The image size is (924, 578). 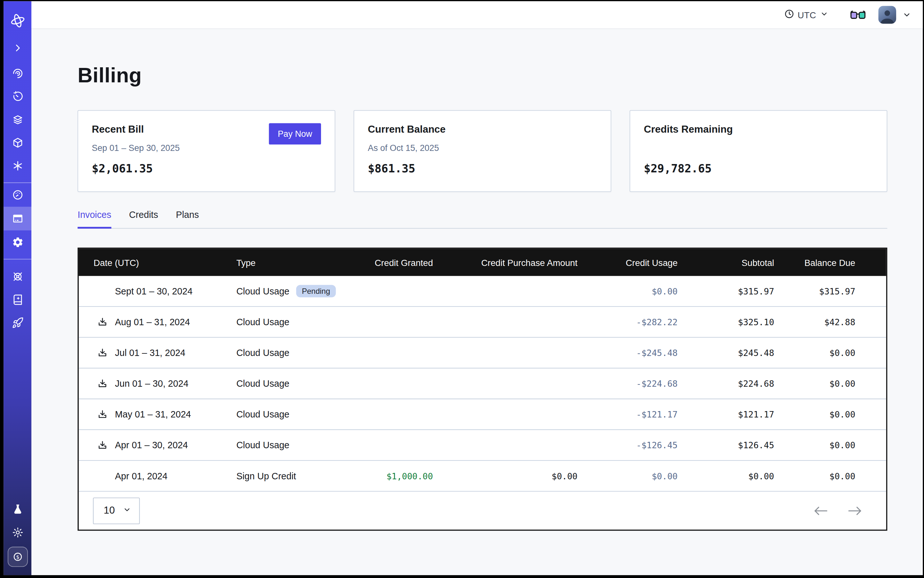 I want to click on balance-due-value: $42.88, so click(x=830, y=322).